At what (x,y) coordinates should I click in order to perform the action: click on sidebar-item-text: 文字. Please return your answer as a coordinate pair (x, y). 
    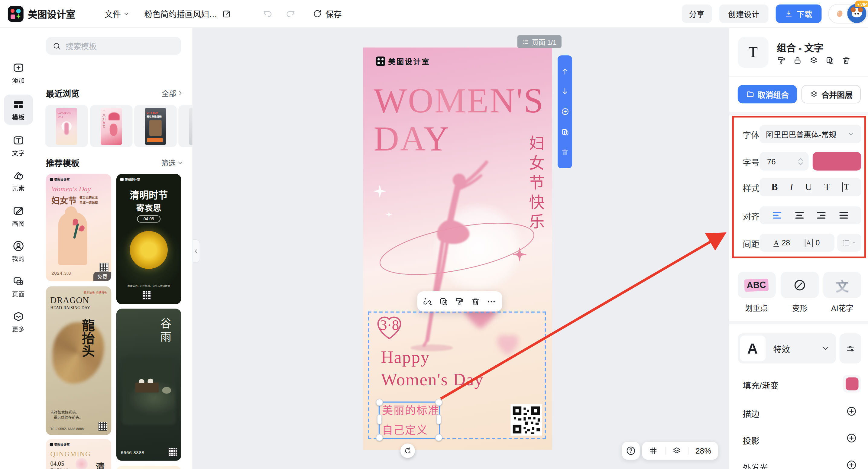
    Looking at the image, I should click on (19, 146).